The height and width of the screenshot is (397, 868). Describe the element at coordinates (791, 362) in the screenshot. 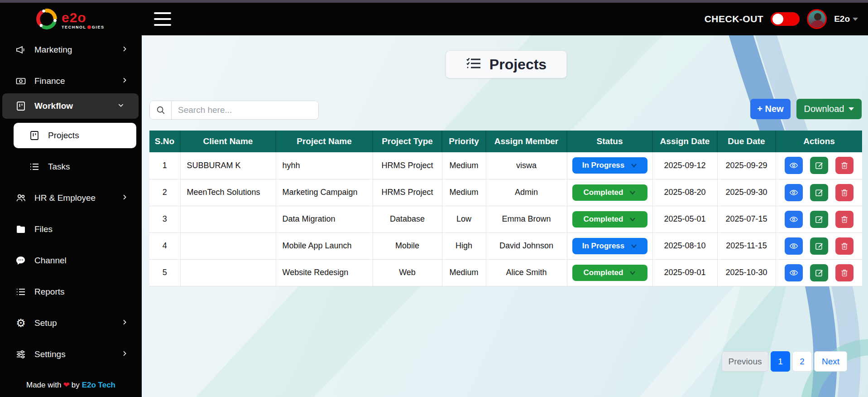

I see `pagination-pages: 12` at that location.